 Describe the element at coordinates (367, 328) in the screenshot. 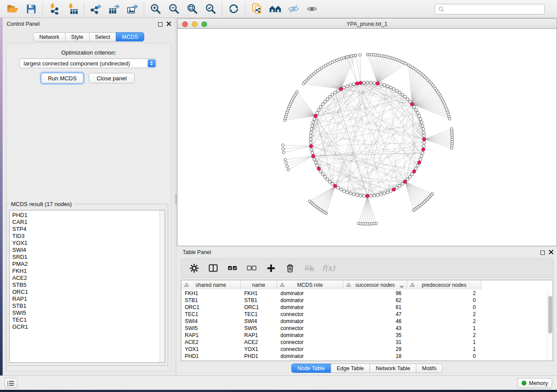

I see `table-row: SWI5SWI5connector431` at that location.